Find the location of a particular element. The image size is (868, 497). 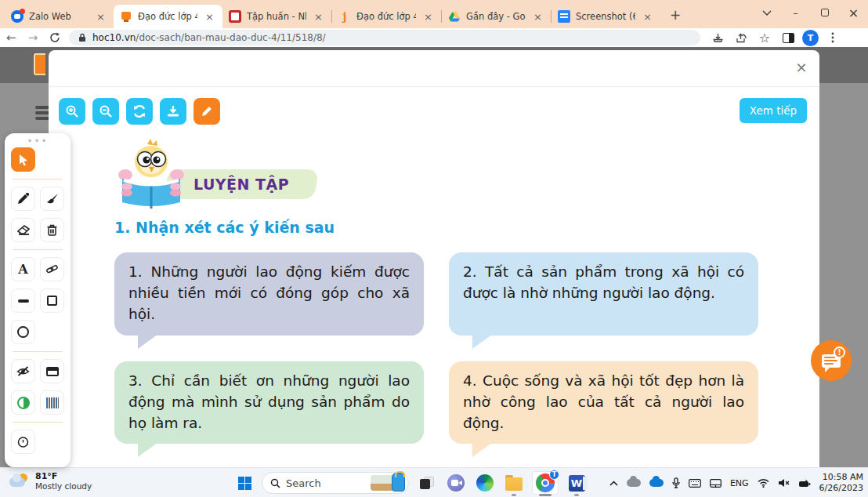

browser-addressbar: ← → hoc10.vn/doc-sach/ban-mau-dao-duc-4/… is located at coordinates (434, 38).